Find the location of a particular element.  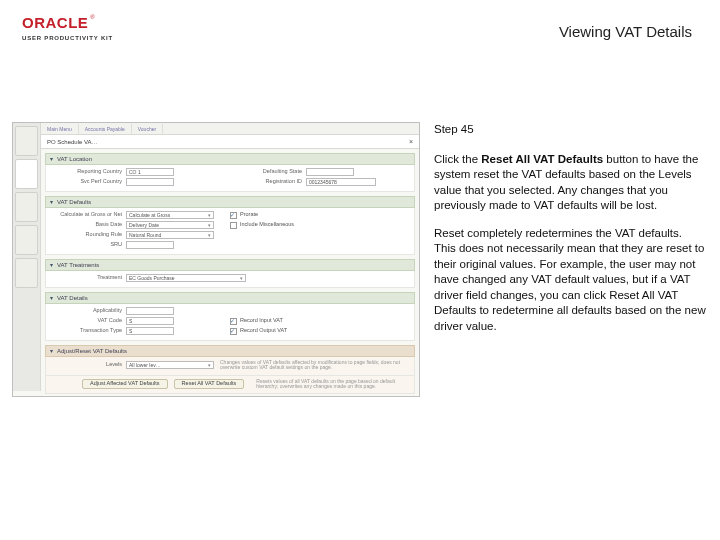

oracle-logo: ORACLE® USER PRODUCTIVITY KIT is located at coordinates (68, 28).